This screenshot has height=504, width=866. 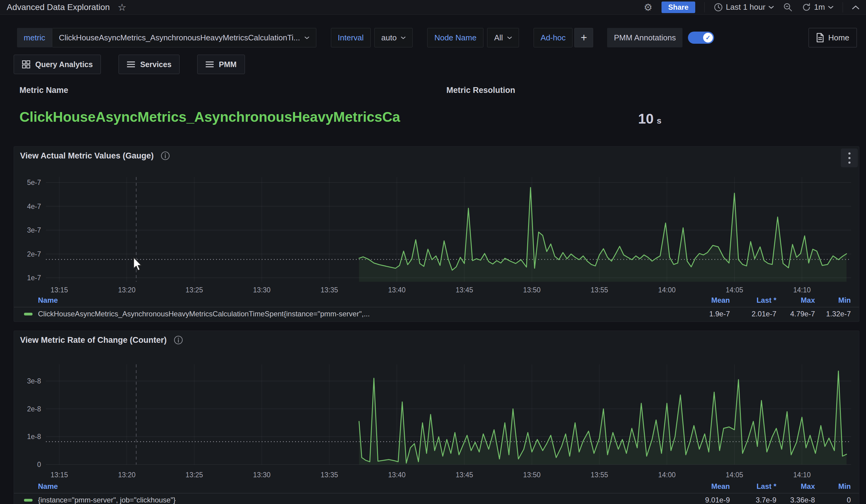 What do you see at coordinates (221, 65) in the screenshot?
I see `pmm-link: PMM` at bounding box center [221, 65].